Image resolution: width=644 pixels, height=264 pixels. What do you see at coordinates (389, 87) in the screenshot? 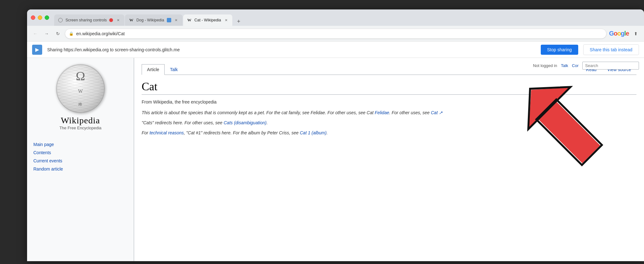
I see `page-title: Cat` at bounding box center [389, 87].